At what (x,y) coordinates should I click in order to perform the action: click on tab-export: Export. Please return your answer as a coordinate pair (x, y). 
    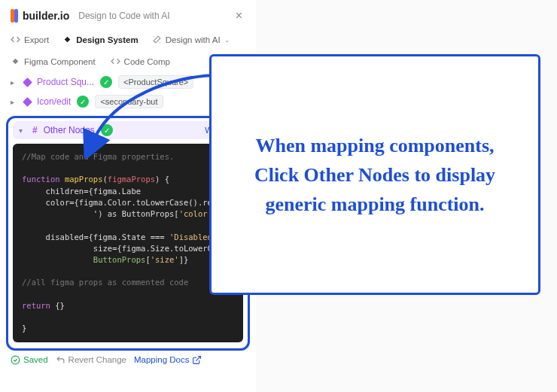
    Looking at the image, I should click on (30, 39).